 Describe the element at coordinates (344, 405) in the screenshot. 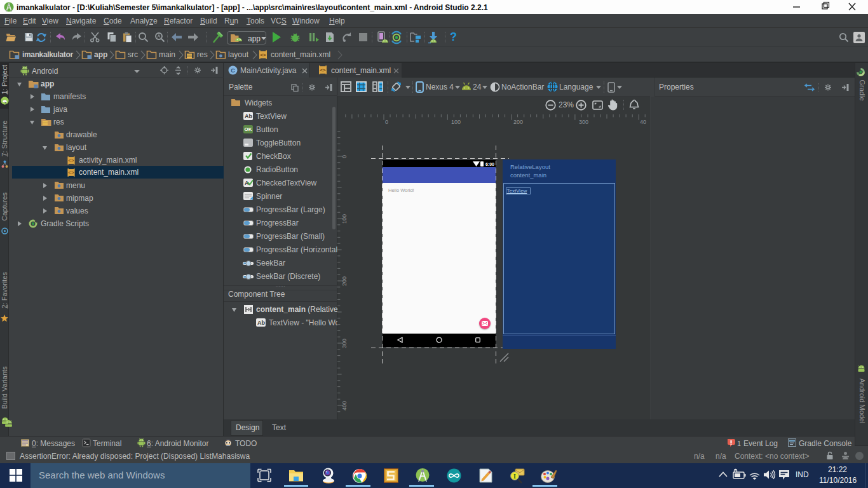

I see `svg-text: 400` at that location.